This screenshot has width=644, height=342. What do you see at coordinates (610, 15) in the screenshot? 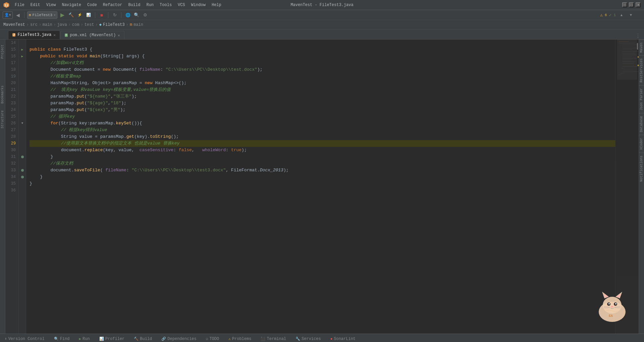
I see `ok-icon: ✓` at bounding box center [610, 15].